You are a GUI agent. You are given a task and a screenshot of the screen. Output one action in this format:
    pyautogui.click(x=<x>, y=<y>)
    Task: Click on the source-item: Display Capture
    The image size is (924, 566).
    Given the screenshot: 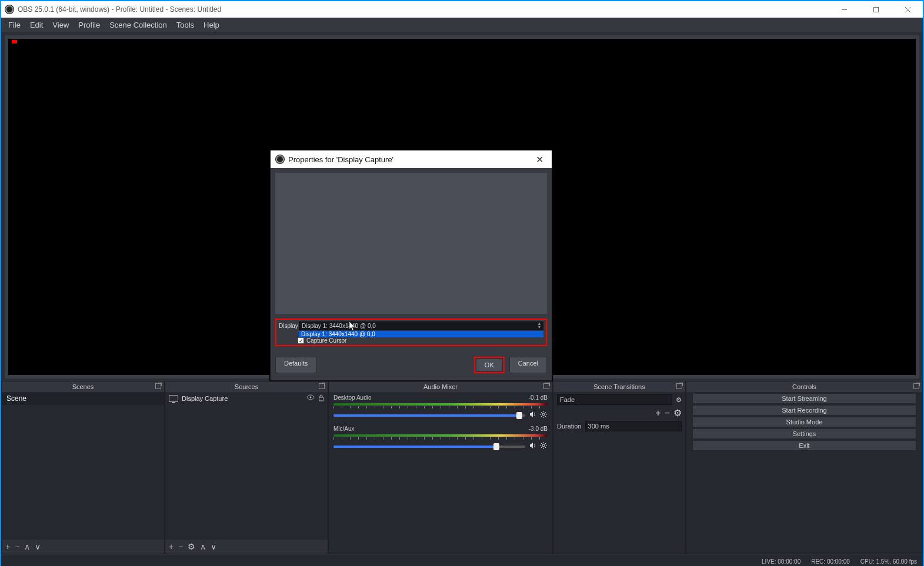 What is the action you would take?
    pyautogui.click(x=246, y=398)
    